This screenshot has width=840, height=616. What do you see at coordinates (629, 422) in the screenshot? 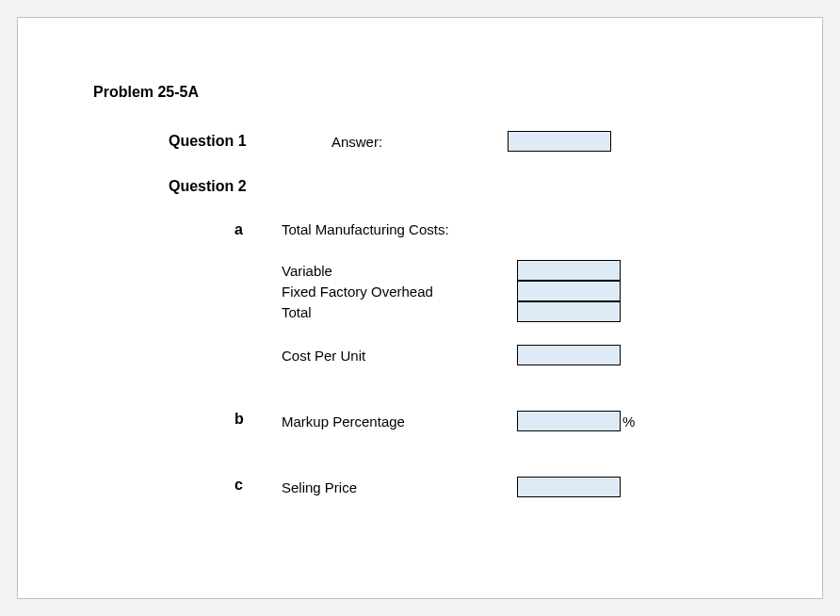
I see `percent-sign: %` at bounding box center [629, 422].